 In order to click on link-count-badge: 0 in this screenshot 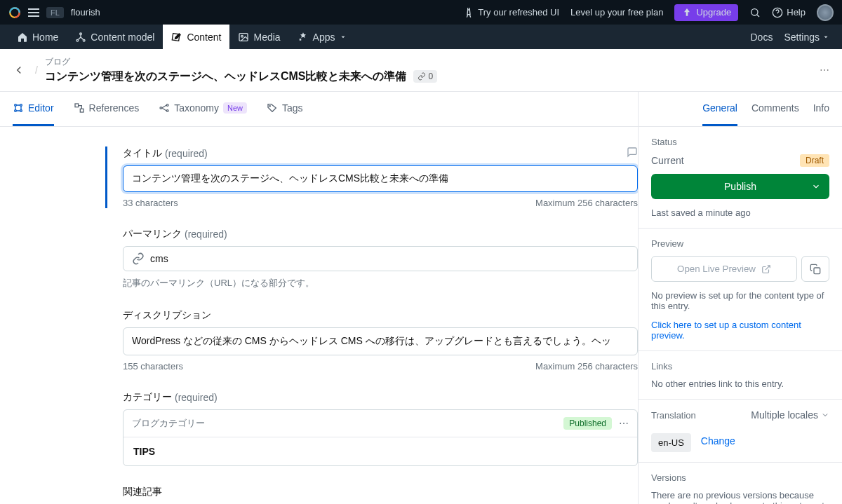, I will do `click(425, 76)`.